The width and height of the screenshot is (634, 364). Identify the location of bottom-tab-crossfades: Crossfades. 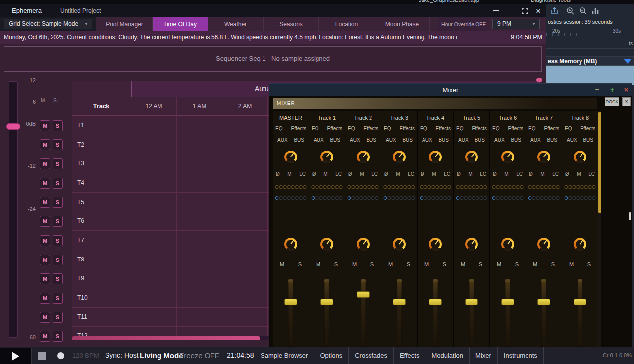
(371, 356).